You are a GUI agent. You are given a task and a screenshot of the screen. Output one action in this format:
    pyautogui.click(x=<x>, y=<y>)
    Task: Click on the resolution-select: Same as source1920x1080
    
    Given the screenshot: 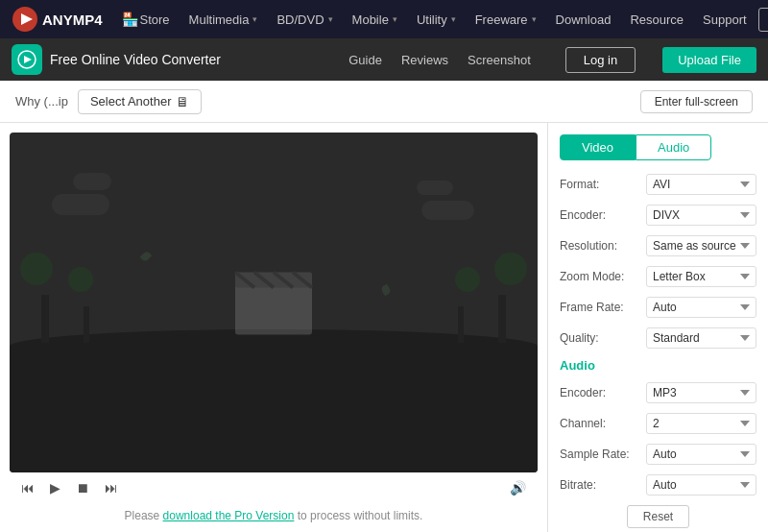 What is the action you would take?
    pyautogui.click(x=701, y=246)
    